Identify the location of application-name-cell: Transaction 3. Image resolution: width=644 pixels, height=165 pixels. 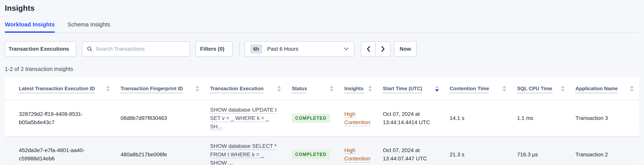
(604, 118).